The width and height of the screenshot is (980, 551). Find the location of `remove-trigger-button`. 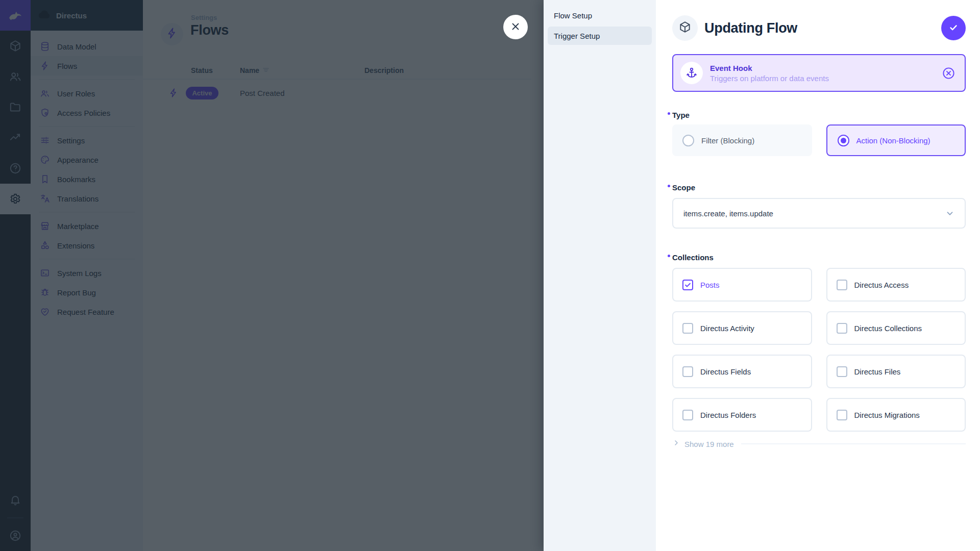

remove-trigger-button is located at coordinates (948, 73).